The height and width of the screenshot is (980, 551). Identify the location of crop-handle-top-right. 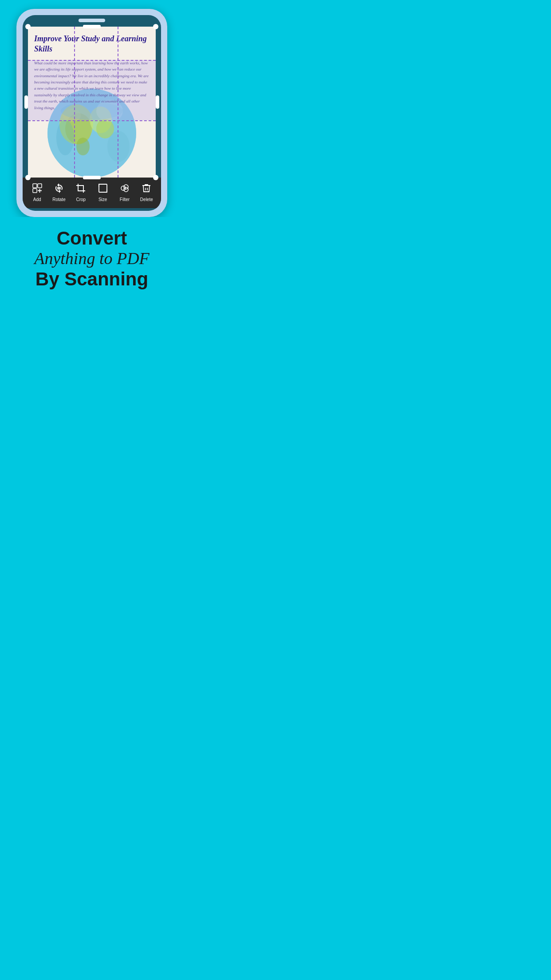
(156, 27).